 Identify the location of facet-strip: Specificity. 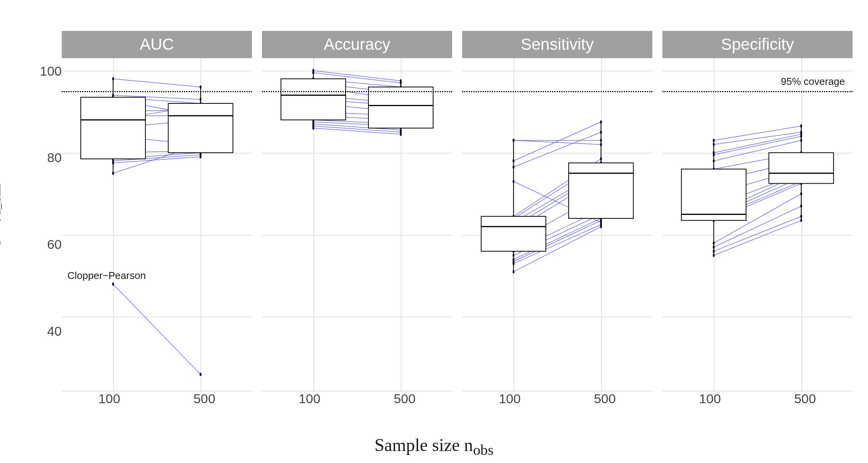
(758, 44).